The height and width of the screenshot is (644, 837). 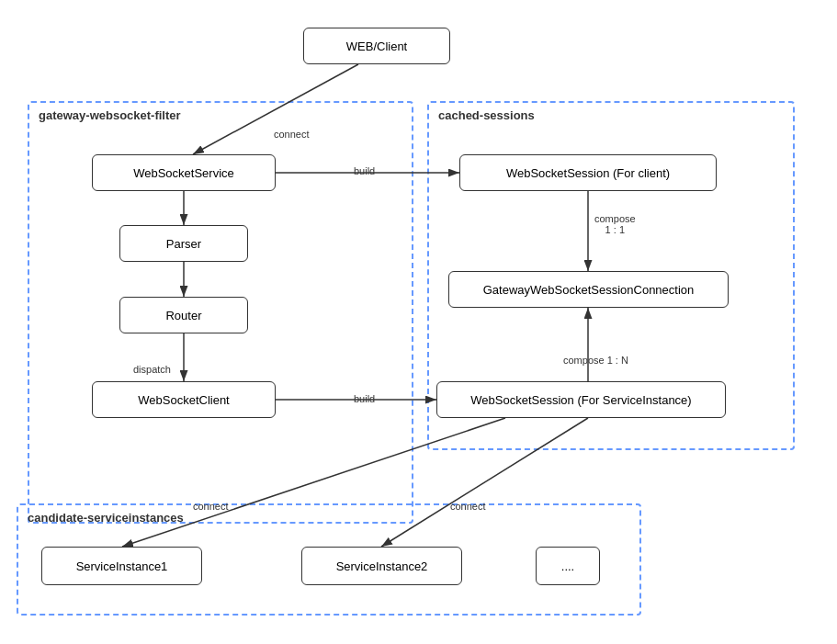 I want to click on service2-box: ServiceInstance2, so click(x=382, y=566).